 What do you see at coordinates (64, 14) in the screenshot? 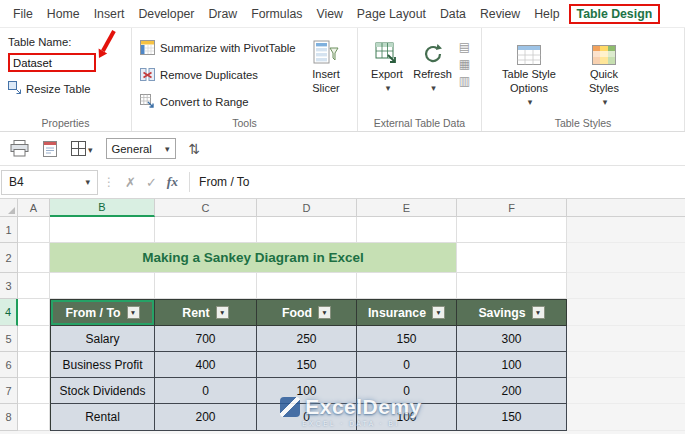
I see `tab-home: Home` at bounding box center [64, 14].